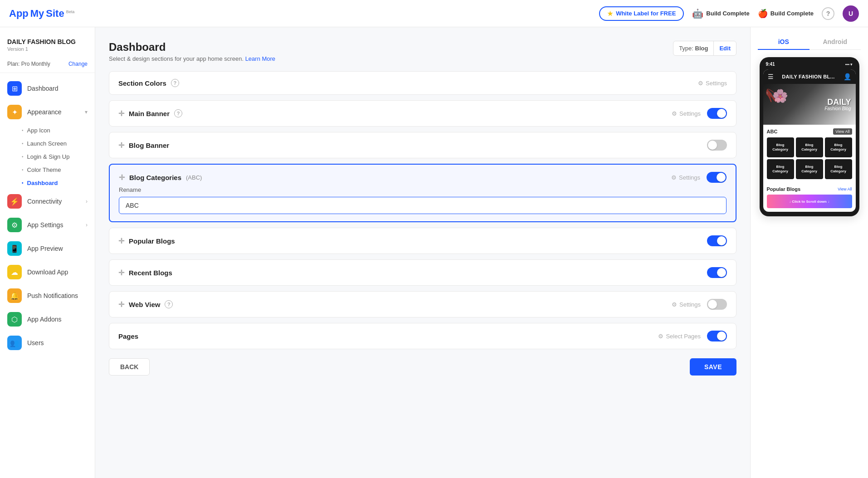  I want to click on subnav-color-theme: Color Theme, so click(58, 170).